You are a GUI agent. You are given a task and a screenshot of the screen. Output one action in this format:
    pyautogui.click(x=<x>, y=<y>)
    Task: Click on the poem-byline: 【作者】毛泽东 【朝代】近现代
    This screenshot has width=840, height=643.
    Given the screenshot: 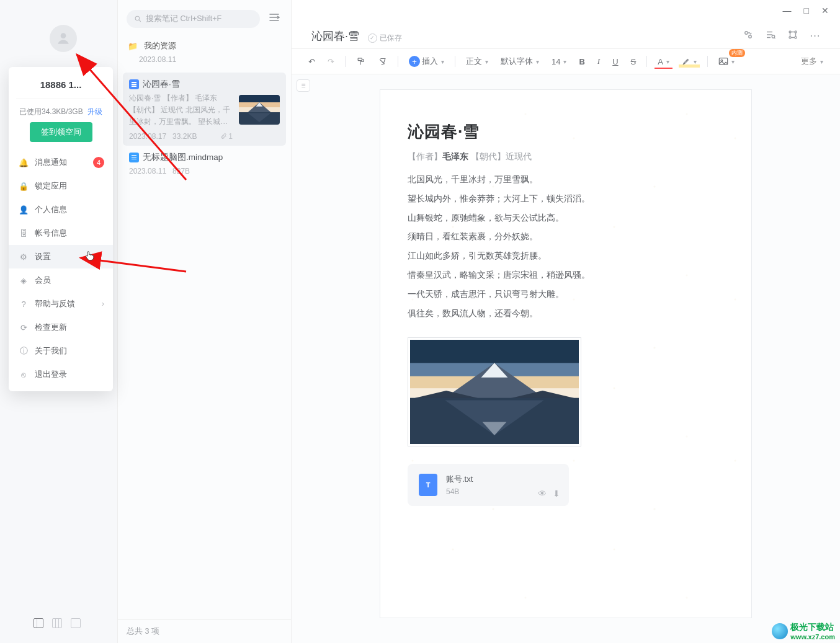 What is the action you would take?
    pyautogui.click(x=566, y=157)
    